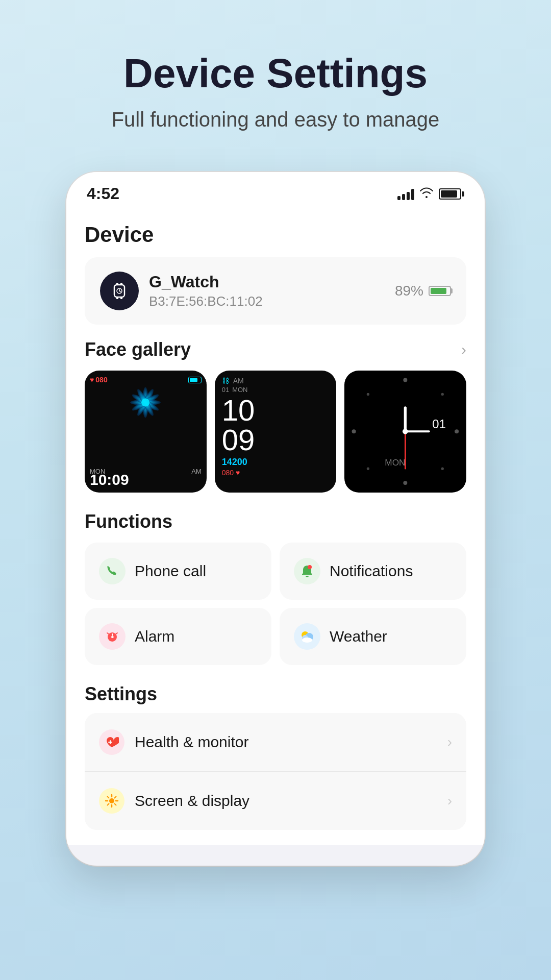  What do you see at coordinates (405, 432) in the screenshot?
I see `watch-face-3: 01 MON` at bounding box center [405, 432].